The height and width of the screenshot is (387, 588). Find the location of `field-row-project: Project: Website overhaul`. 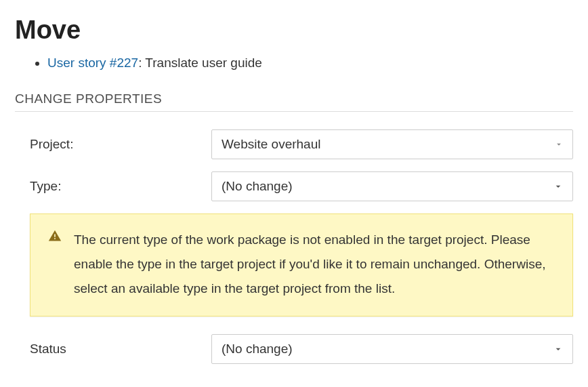

field-row-project: Project: Website overhaul is located at coordinates (294, 144).